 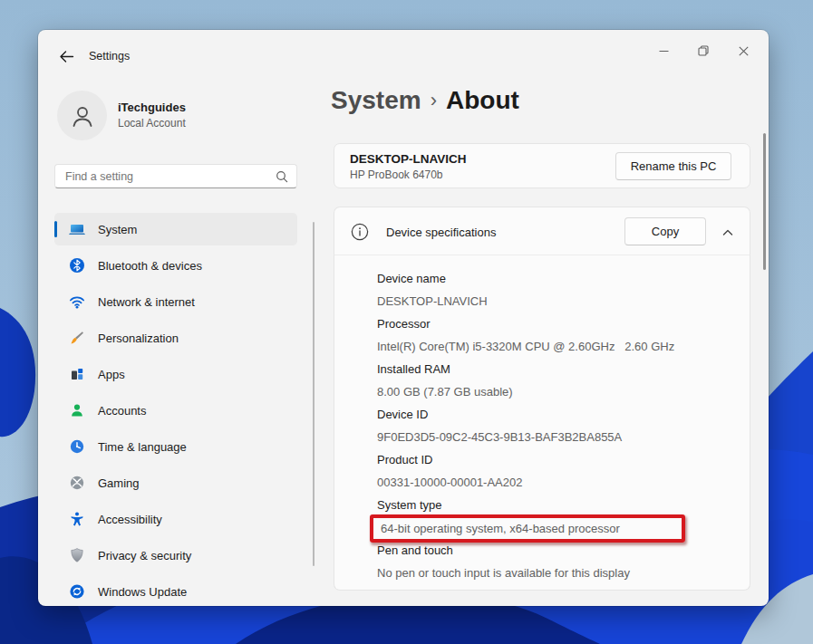 I want to click on brush-icon, so click(x=77, y=338).